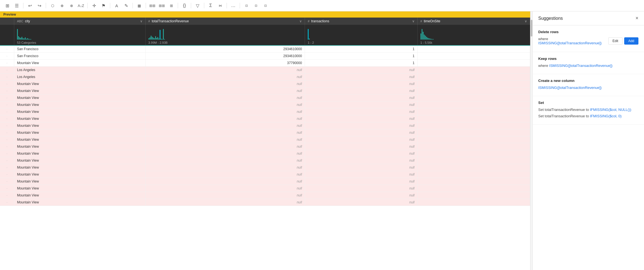  I want to click on delete-rows-title: Delete rows, so click(588, 32).